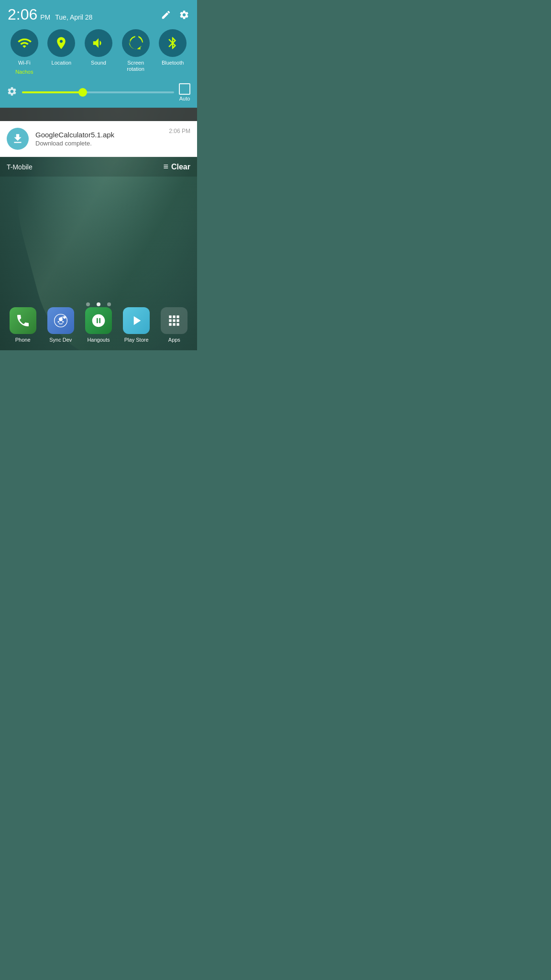  I want to click on brightness-row: Auto, so click(99, 94).